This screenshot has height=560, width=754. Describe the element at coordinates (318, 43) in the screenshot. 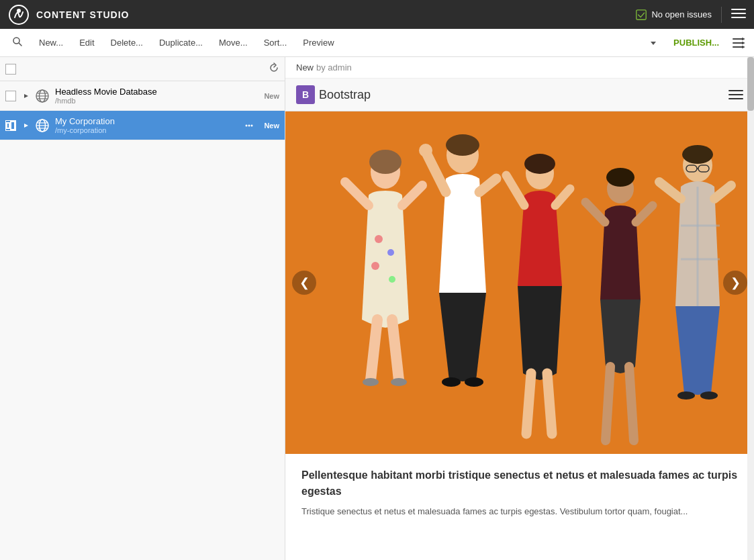

I see `preview-button: Preview` at that location.